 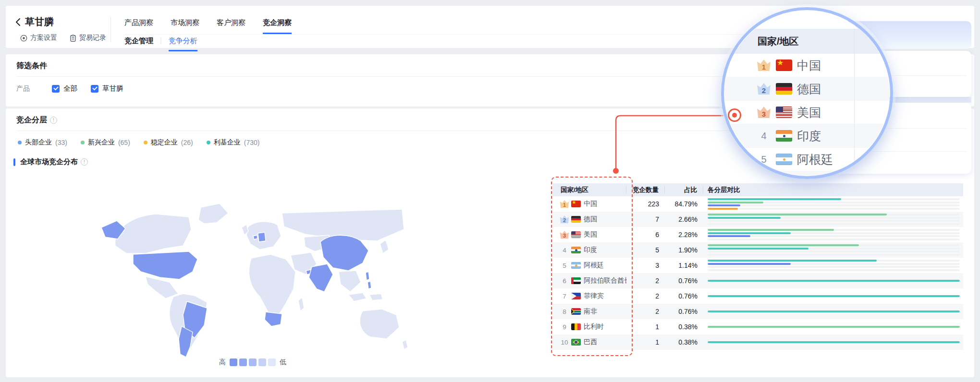 I want to click on tab-产品洞察: 产品洞察, so click(x=139, y=23).